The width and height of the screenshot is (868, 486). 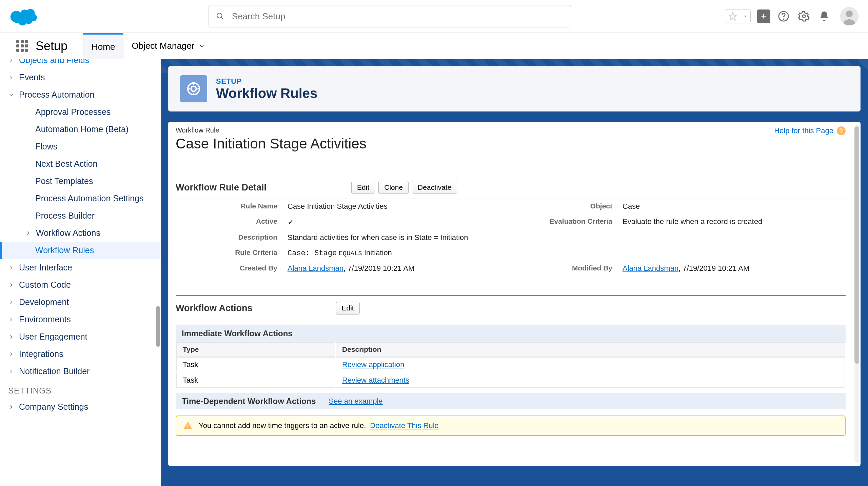 What do you see at coordinates (80, 389) in the screenshot?
I see `sidebar-heading-settings: SETTINGS` at bounding box center [80, 389].